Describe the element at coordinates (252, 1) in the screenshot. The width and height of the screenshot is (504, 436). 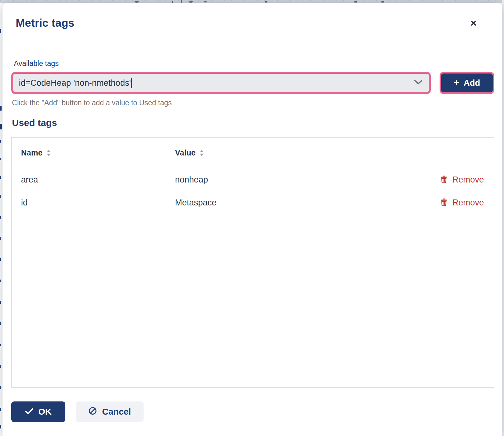
I see `background-page-top-strip` at that location.